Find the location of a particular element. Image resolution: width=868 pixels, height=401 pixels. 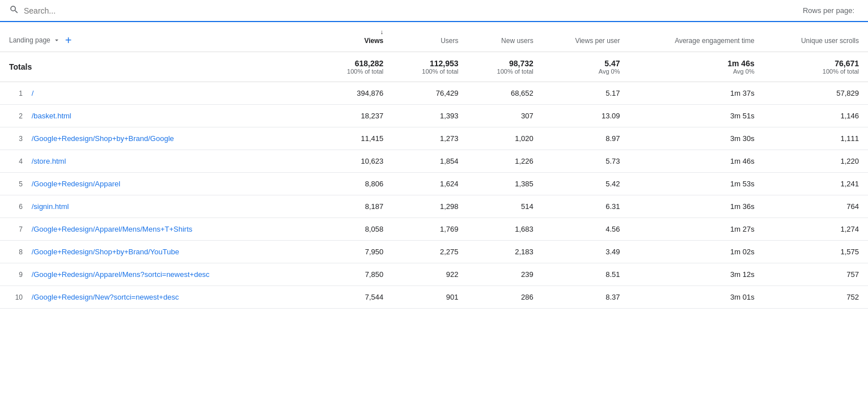

page-cell: 8 /Google+Redesign/Shop+by+Brand/YouTube is located at coordinates (159, 252).